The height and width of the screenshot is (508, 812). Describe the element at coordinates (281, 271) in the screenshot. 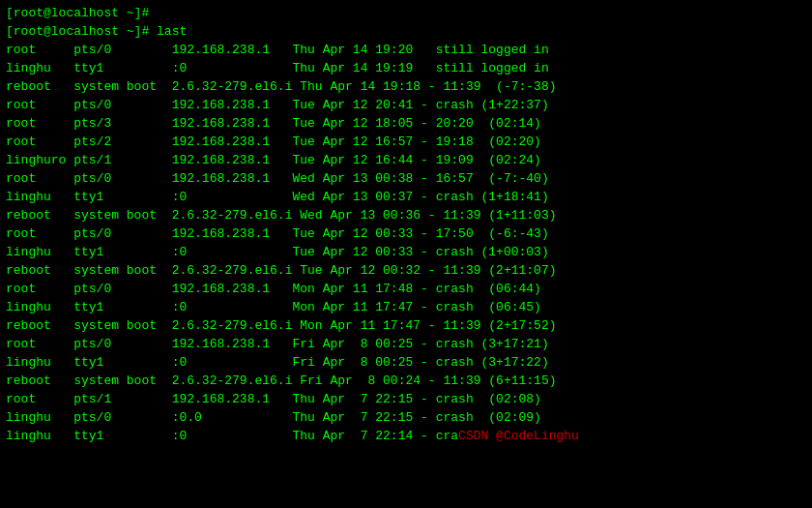

I see `output-line-13: reboot system boot 2.6.32-279.el6.i Tue …` at that location.